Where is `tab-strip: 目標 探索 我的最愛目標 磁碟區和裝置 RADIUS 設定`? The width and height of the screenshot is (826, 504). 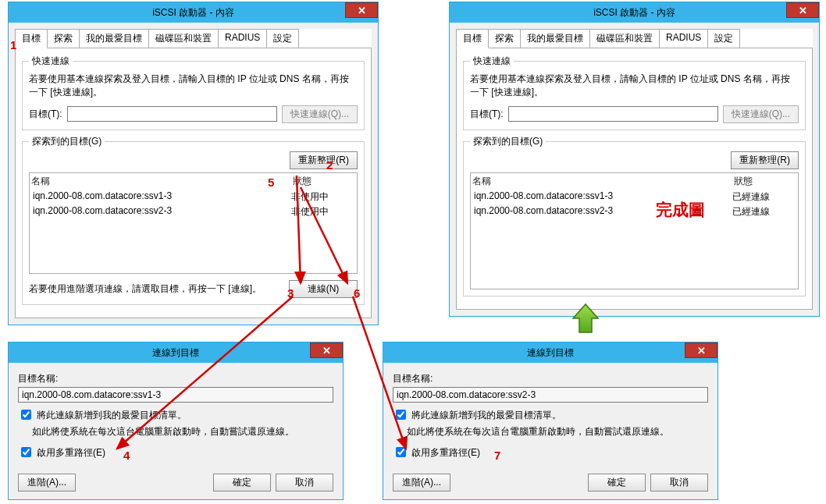 tab-strip: 目標 探索 我的最愛目標 磁碟區和裝置 RADIUS 設定 is located at coordinates (634, 39).